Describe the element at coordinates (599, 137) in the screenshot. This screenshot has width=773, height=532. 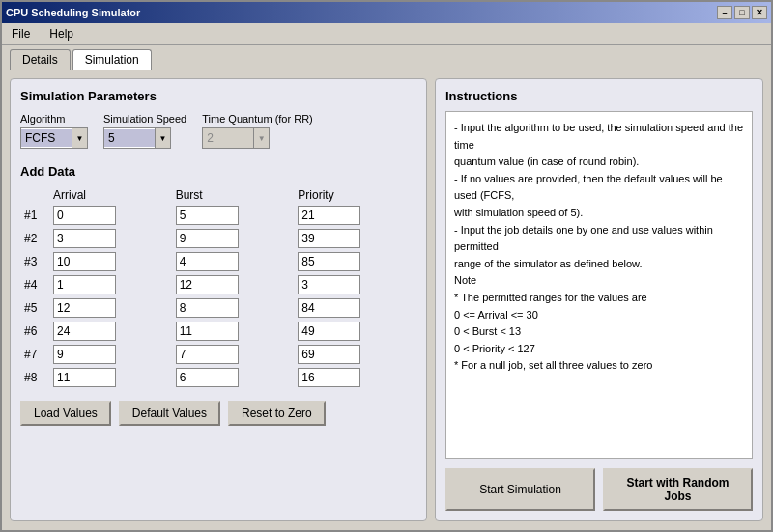
I see `instruction-line: - Input the algorithm to be used, the si…` at that location.